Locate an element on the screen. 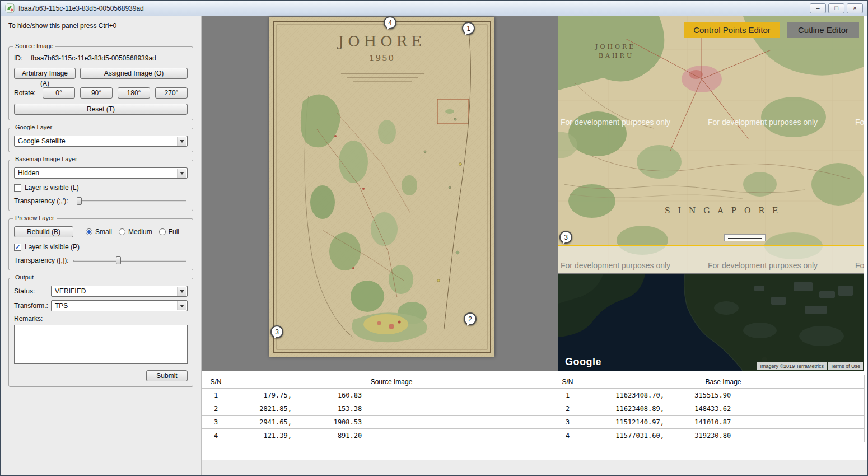 This screenshot has width=868, height=476. radio-selected-icon is located at coordinates (89, 232).